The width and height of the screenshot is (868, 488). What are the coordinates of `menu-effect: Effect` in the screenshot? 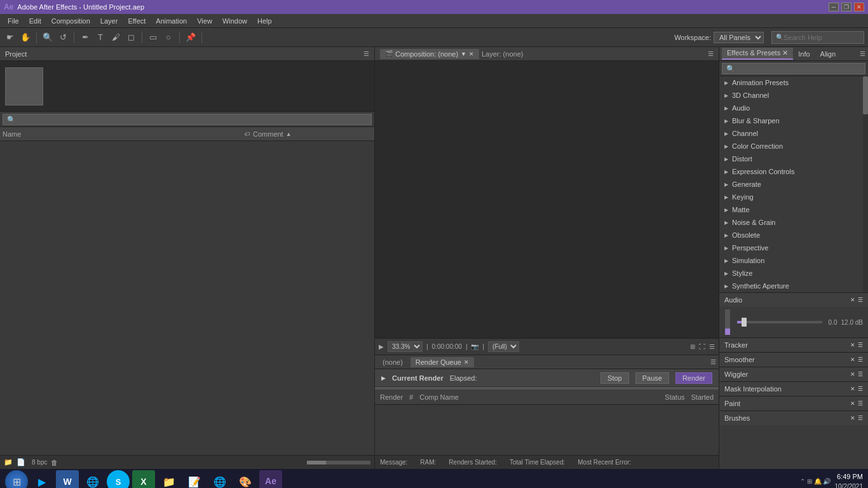 It's located at (137, 21).